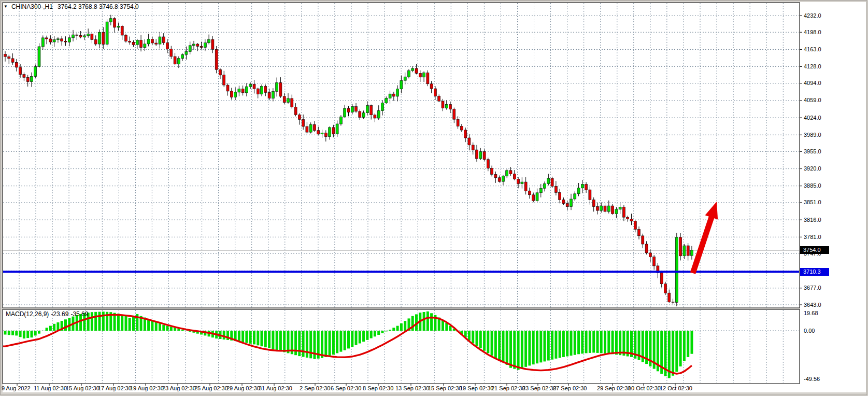  I want to click on macd-signal-value: -35.69, so click(79, 314).